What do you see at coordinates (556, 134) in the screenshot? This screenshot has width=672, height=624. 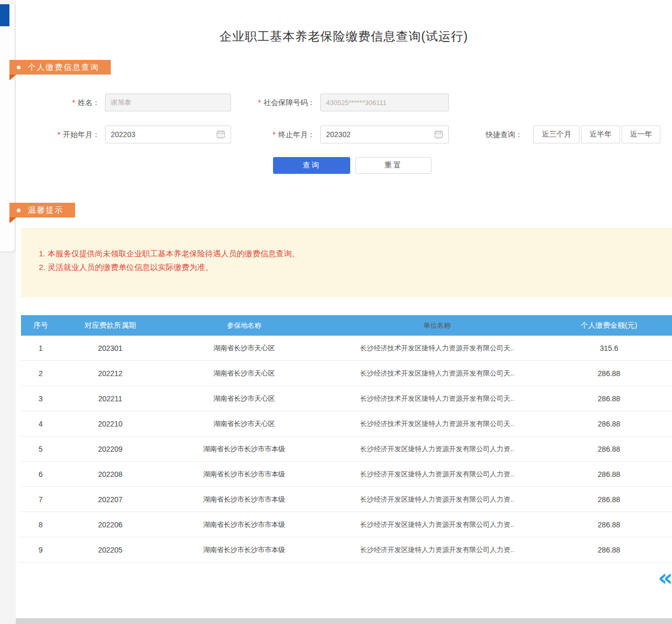 I see `quick-query-button: 近三个月` at bounding box center [556, 134].